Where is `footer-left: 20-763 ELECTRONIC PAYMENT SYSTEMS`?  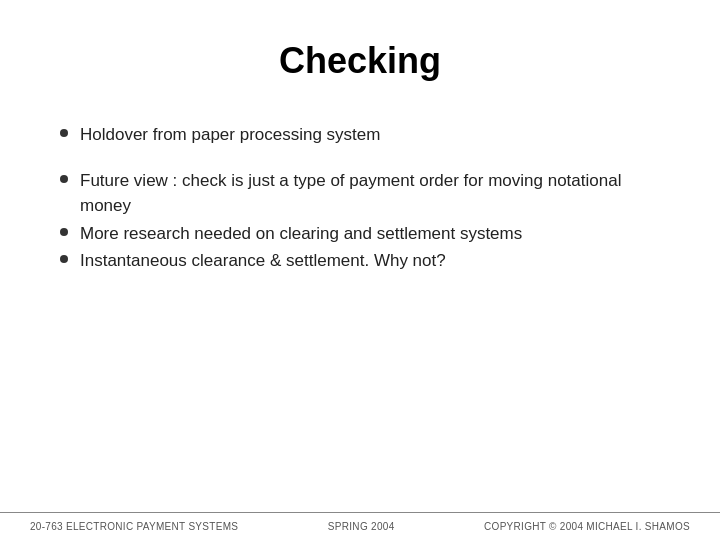
footer-left: 20-763 ELECTRONIC PAYMENT SYSTEMS is located at coordinates (134, 526).